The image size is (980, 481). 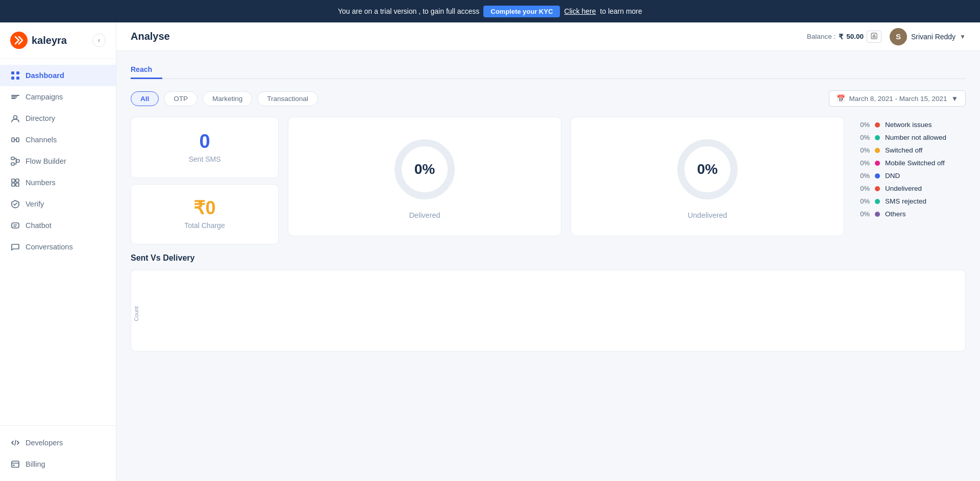 What do you see at coordinates (58, 161) in the screenshot?
I see `sidebar-item-flow-builder: Flow Builder` at bounding box center [58, 161].